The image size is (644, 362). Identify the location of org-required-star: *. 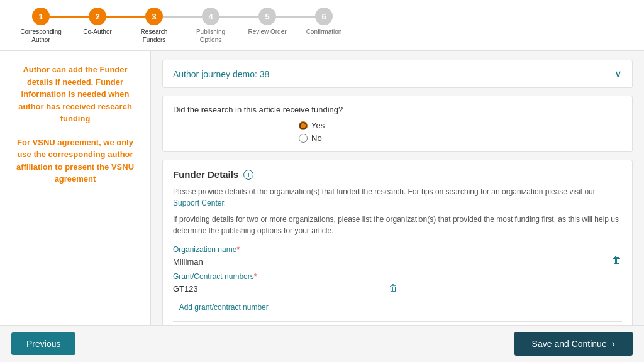
(238, 250).